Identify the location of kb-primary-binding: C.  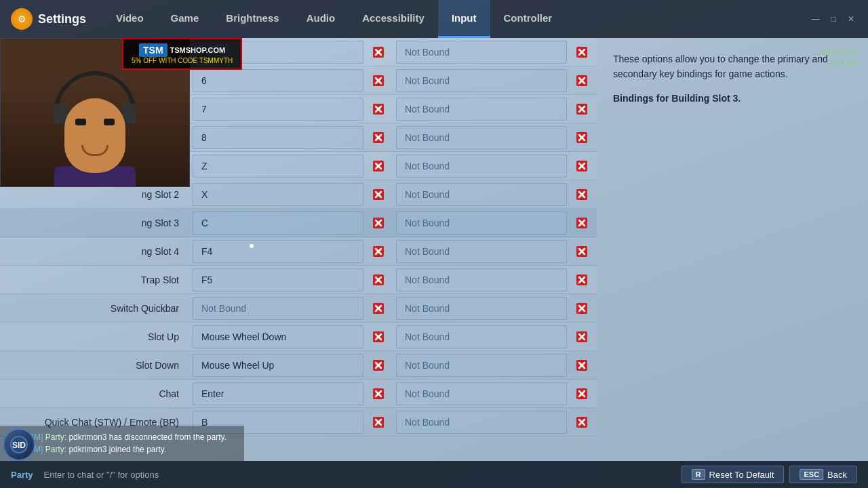
(278, 223).